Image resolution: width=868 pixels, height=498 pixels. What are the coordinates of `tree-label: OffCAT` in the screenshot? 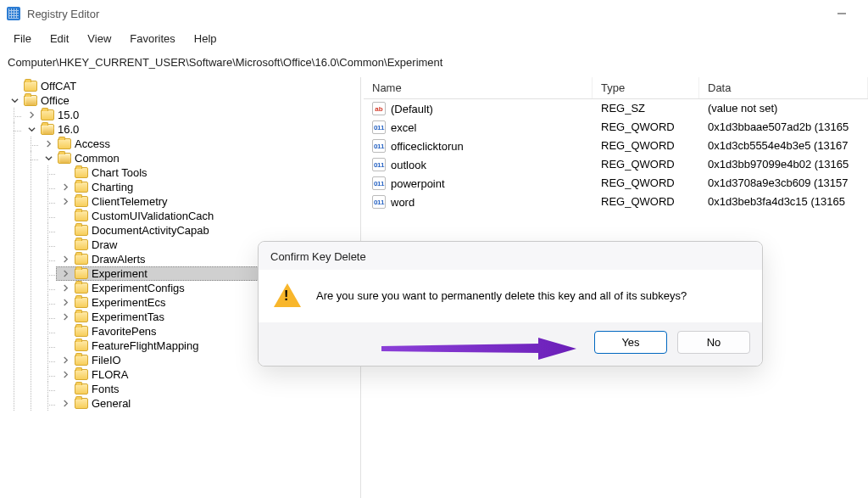 It's located at (58, 87).